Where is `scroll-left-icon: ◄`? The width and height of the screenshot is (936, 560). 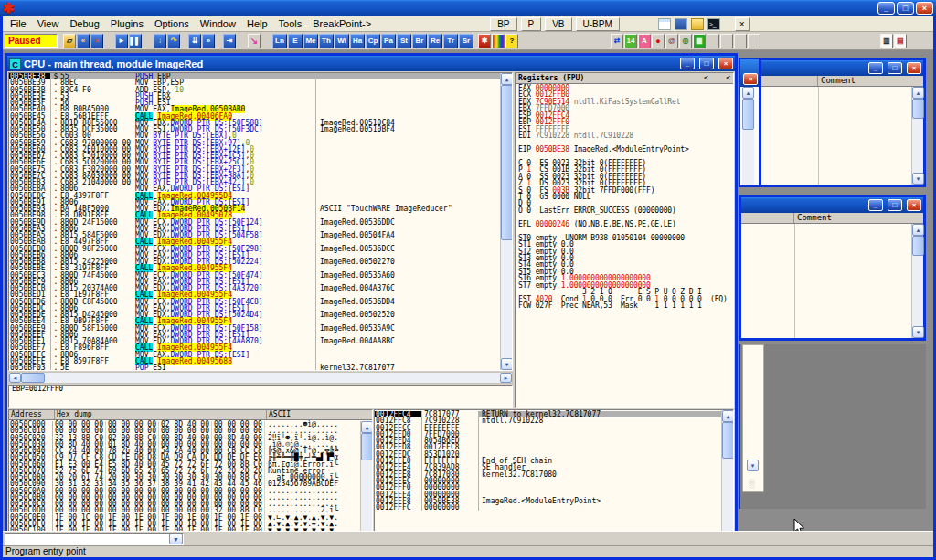 scroll-left-icon: ◄ is located at coordinates (15, 378).